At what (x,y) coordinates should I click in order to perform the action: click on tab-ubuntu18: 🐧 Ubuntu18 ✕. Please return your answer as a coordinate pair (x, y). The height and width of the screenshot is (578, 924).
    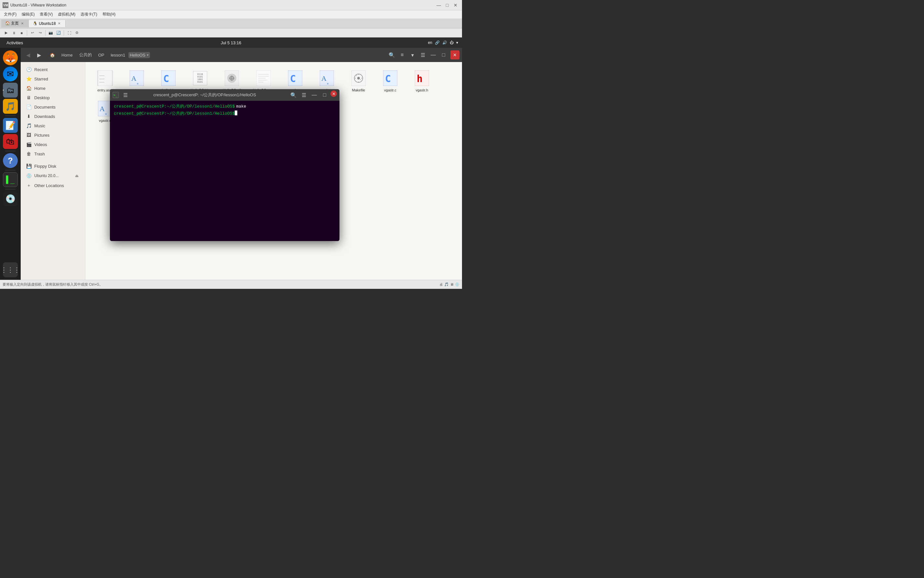
    Looking at the image, I should click on (47, 24).